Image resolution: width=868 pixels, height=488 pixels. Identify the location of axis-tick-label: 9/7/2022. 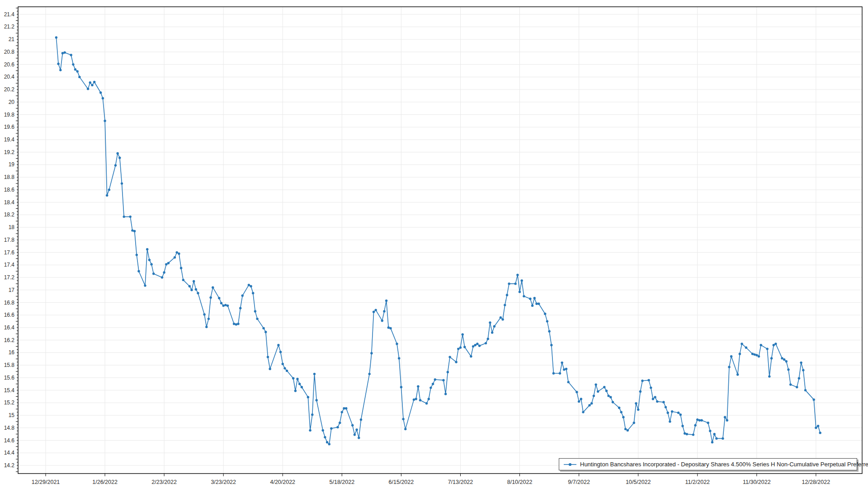
(579, 482).